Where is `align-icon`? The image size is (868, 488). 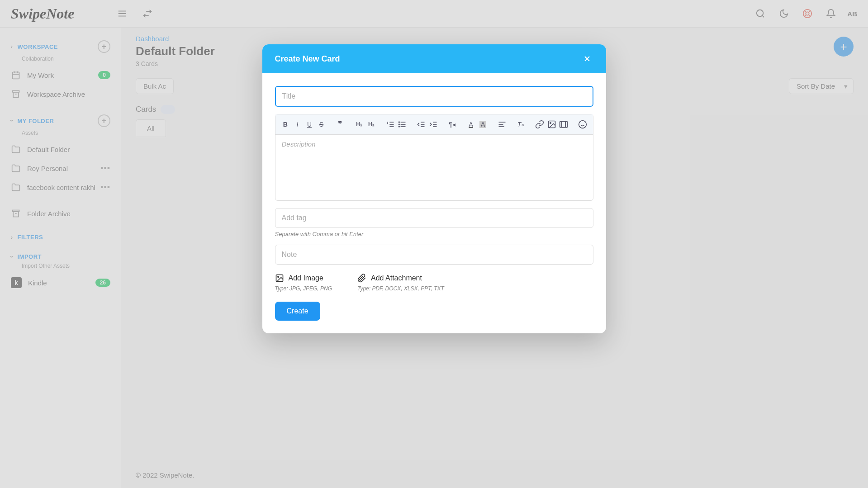 align-icon is located at coordinates (502, 124).